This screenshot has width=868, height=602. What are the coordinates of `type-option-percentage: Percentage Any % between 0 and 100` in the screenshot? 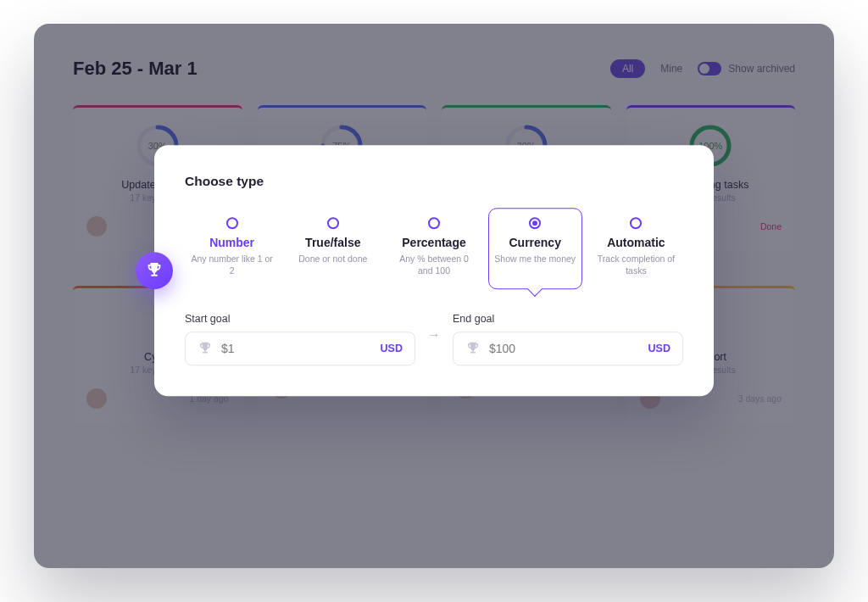 It's located at (434, 248).